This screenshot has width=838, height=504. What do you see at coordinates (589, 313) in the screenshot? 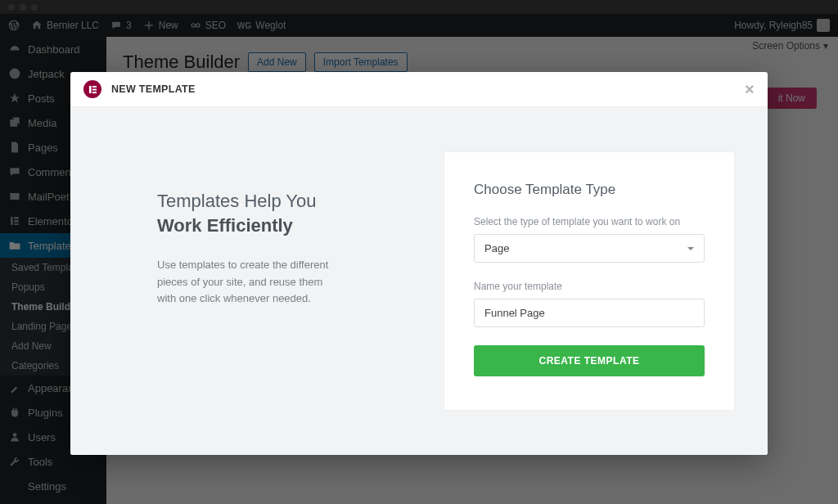
I see `template-name-input` at bounding box center [589, 313].